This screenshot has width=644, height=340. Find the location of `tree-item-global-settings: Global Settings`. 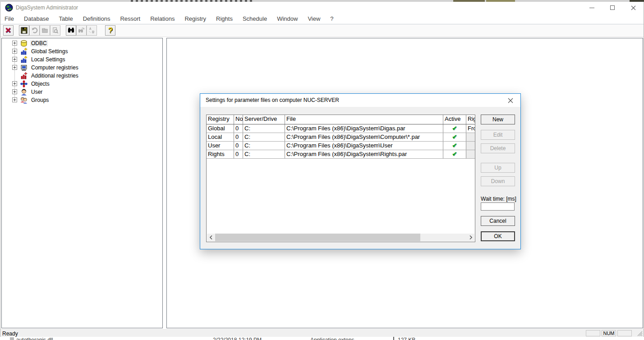

tree-item-global-settings: Global Settings is located at coordinates (82, 51).